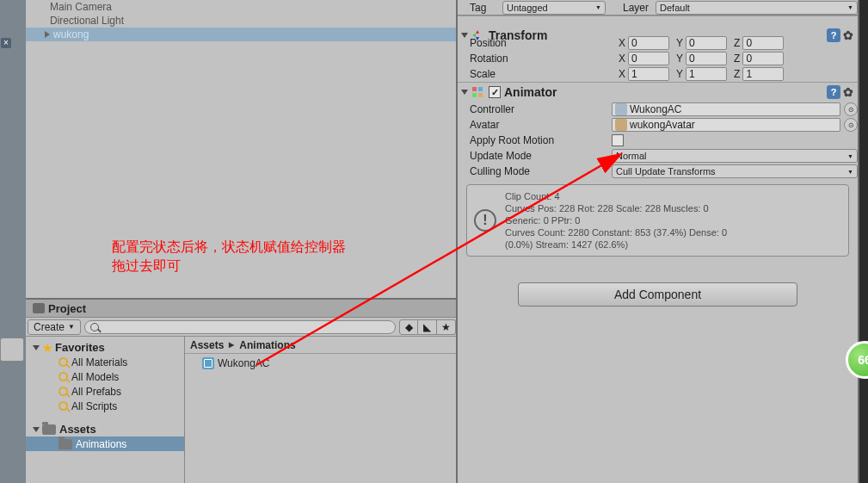 The width and height of the screenshot is (868, 483). I want to click on apply-root-motion-label: Apply Root Motion, so click(540, 140).